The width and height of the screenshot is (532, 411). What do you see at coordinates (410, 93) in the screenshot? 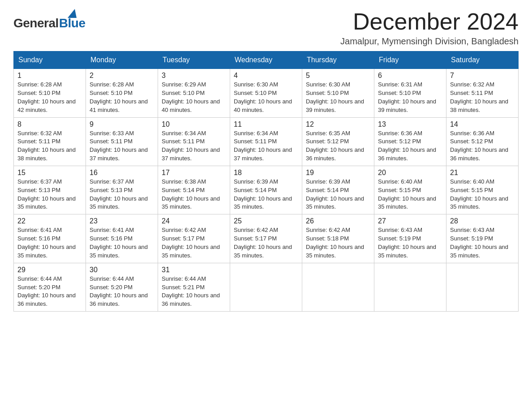
I see `calendar-day-cell: 6Sunrise: 6:31 AMSunset: 5:10 PMDaylight…` at bounding box center [410, 93].